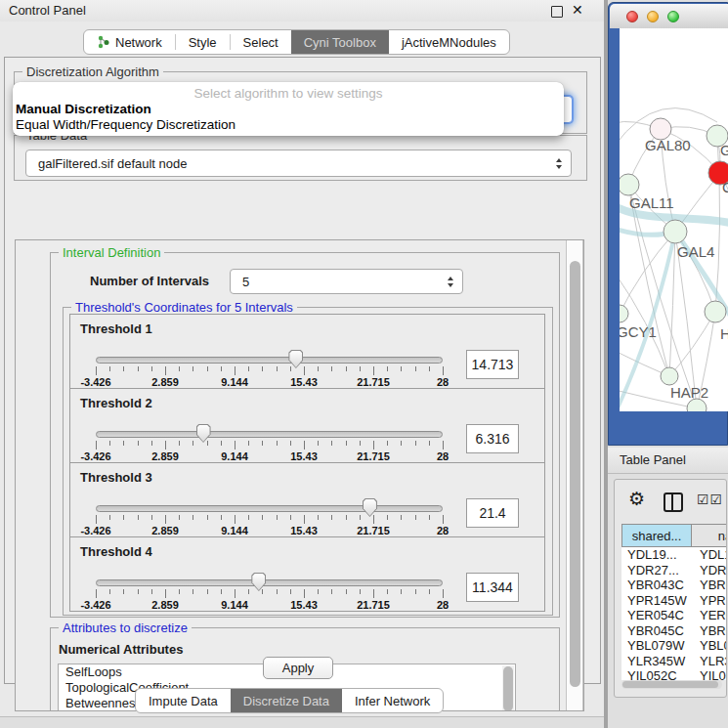 The image size is (728, 728). Describe the element at coordinates (653, 17) in the screenshot. I see `minimize-traffic-light` at that location.